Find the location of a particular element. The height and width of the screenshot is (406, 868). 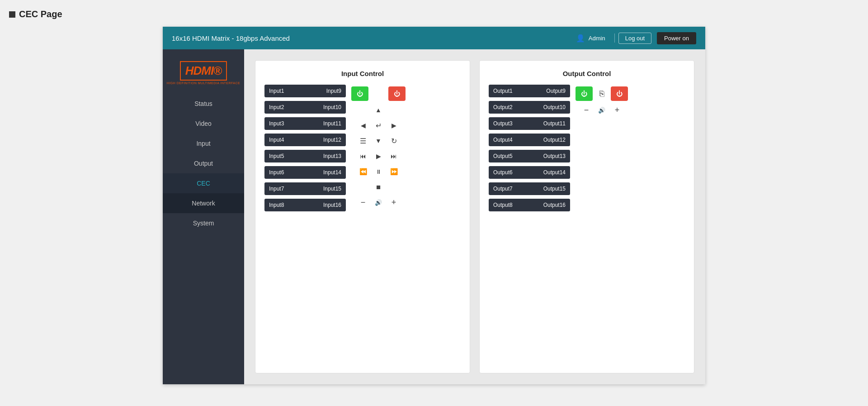

arrow-up-icon is located at coordinates (378, 110).